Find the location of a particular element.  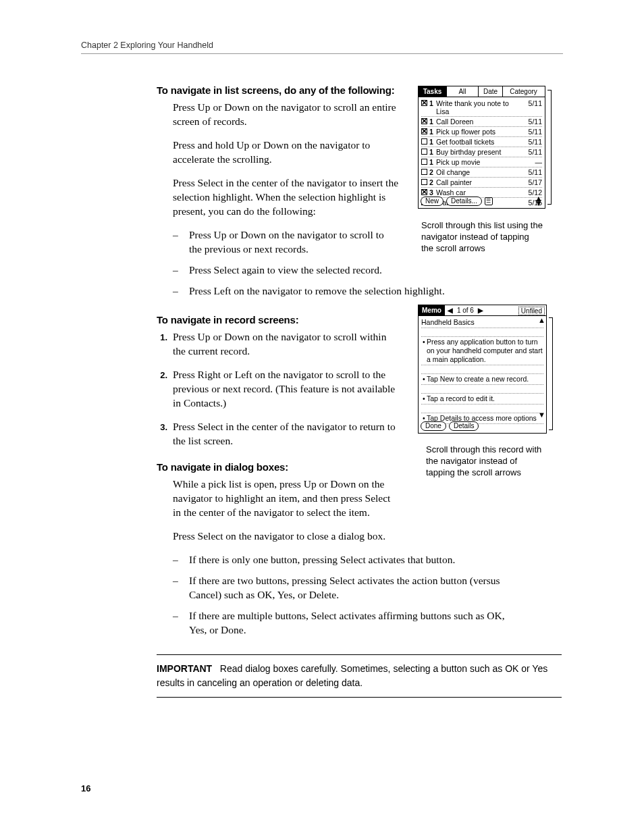

running-head: Chapter 2 Exploring Your Handheld is located at coordinates (322, 47).